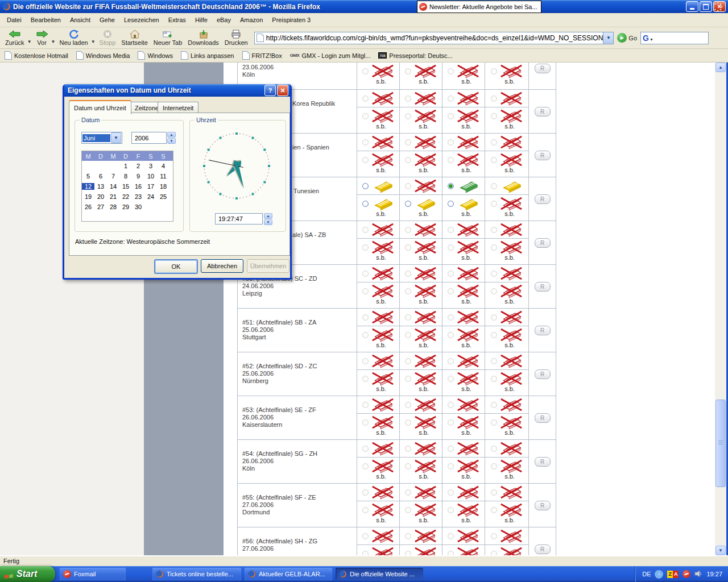  I want to click on search-engine-dropdown: ▼, so click(652, 40).